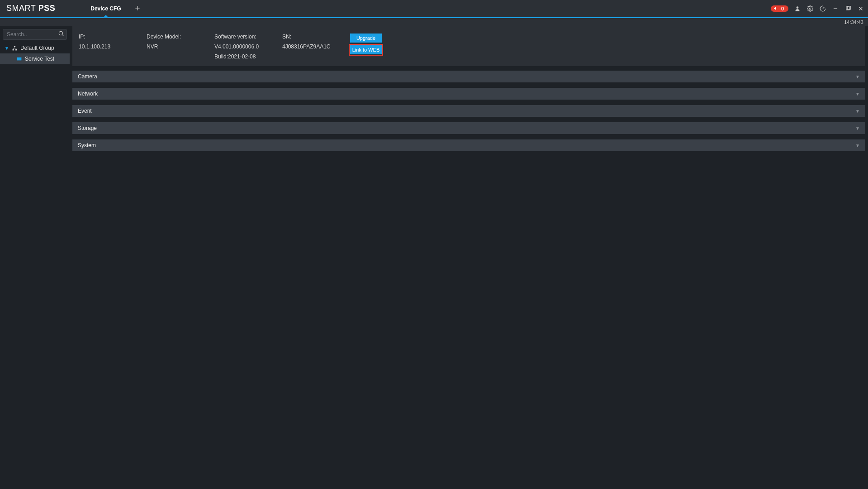 The image size is (868, 489). What do you see at coordinates (434, 9) in the screenshot?
I see `titlebar: SMART PSS Device CFG 0` at bounding box center [434, 9].